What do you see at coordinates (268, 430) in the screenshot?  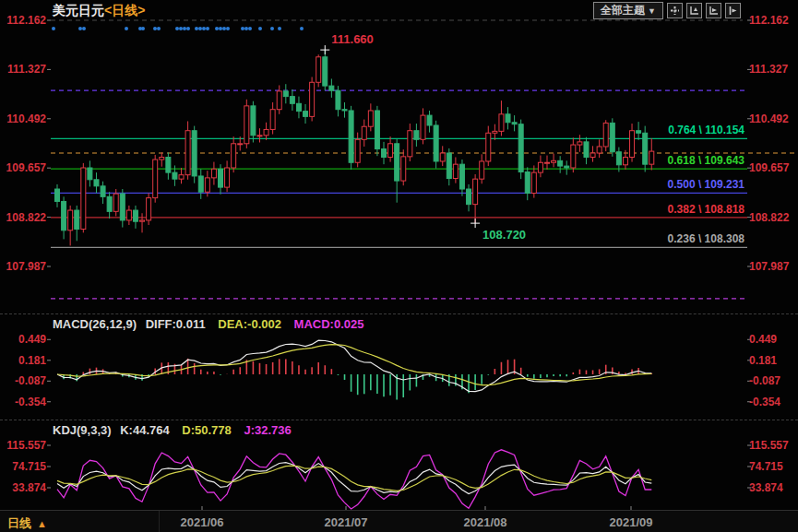 I see `kdj-j-value: J:32.736` at bounding box center [268, 430].